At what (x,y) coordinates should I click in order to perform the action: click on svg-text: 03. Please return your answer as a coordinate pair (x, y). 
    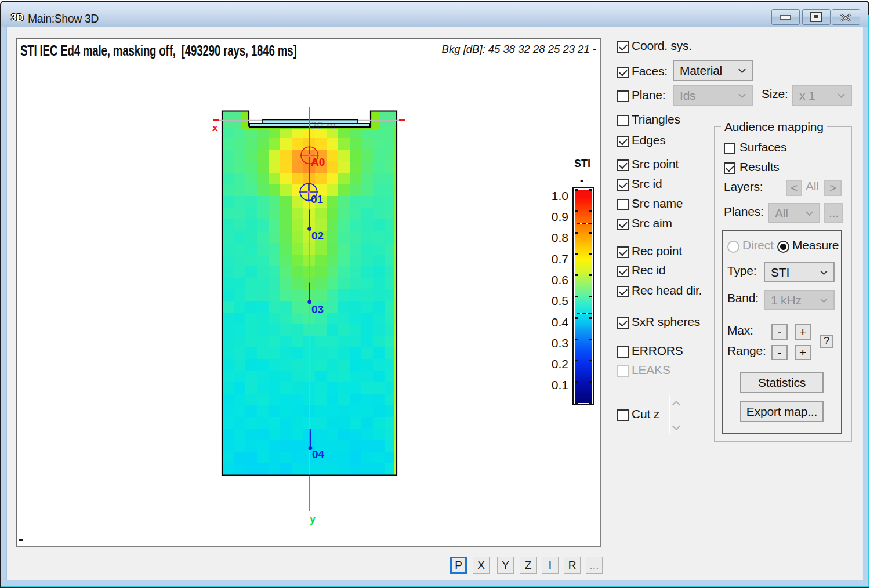
    Looking at the image, I should click on (318, 310).